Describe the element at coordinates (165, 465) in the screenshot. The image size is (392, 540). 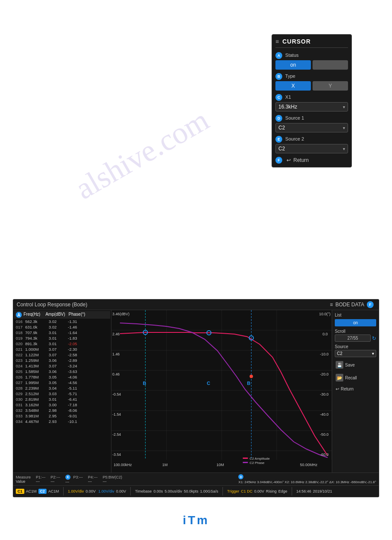
I see `svg-text: 1M` at that location.